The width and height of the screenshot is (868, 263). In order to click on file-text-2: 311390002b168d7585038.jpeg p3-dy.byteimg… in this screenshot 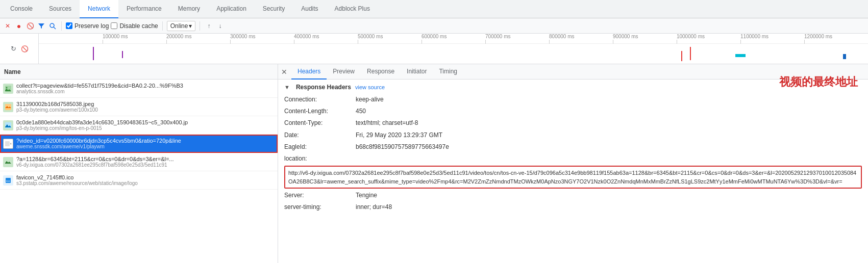, I will do `click(57, 107)`.